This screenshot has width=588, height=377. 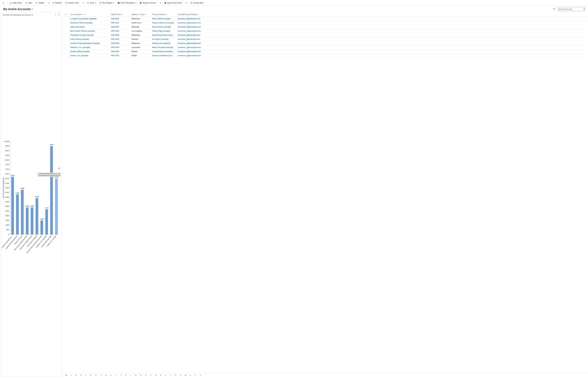 What do you see at coordinates (164, 39) in the screenshot?
I see `contact-cell: Jim Glynn (sample)` at bounding box center [164, 39].